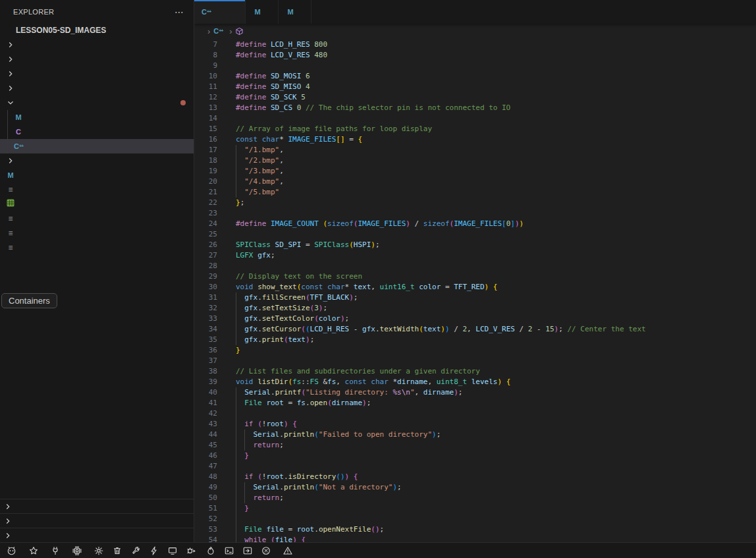 Image resolution: width=756 pixels, height=558 pixels. What do you see at coordinates (475, 319) in the screenshot?
I see `code-line: 33 gfx.setTextColor(color);` at bounding box center [475, 319].